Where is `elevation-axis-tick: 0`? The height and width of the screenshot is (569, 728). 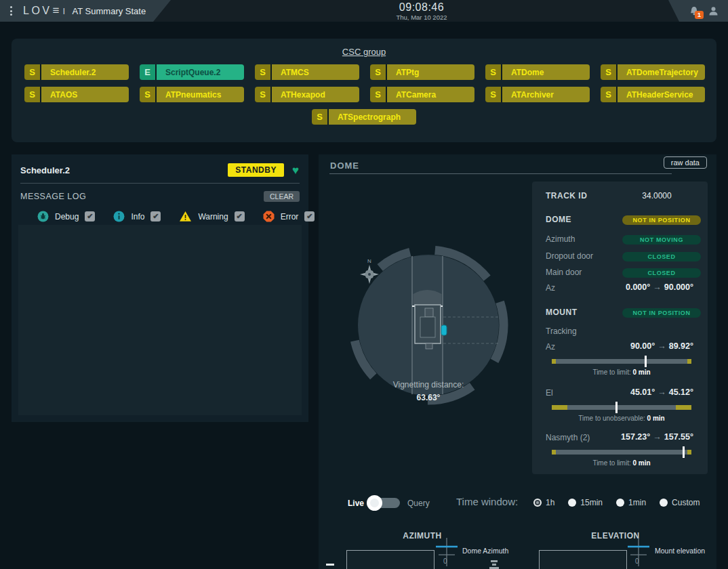
elevation-axis-tick: 0 is located at coordinates (637, 561).